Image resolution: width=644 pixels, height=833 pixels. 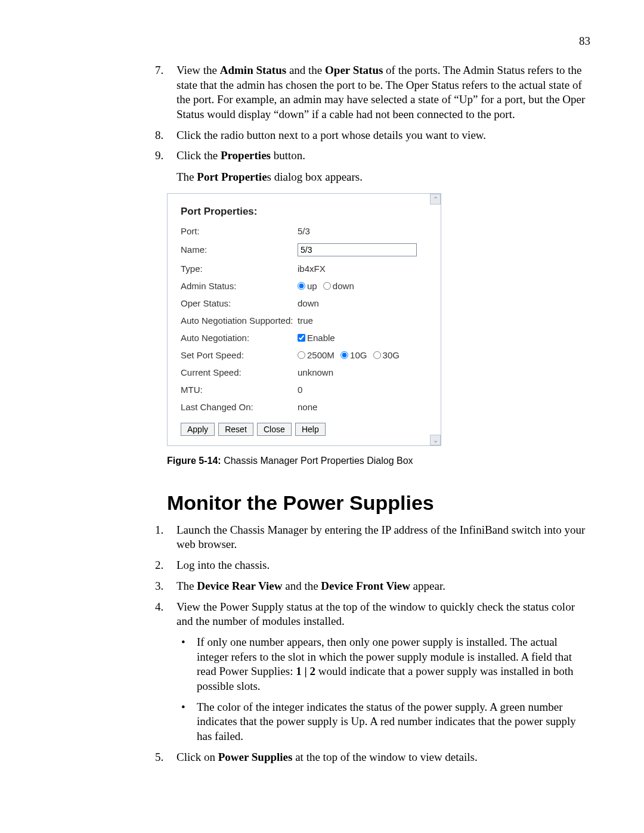 What do you see at coordinates (304, 303) in the screenshot?
I see `row-oper-status: Oper Status: down` at bounding box center [304, 303].